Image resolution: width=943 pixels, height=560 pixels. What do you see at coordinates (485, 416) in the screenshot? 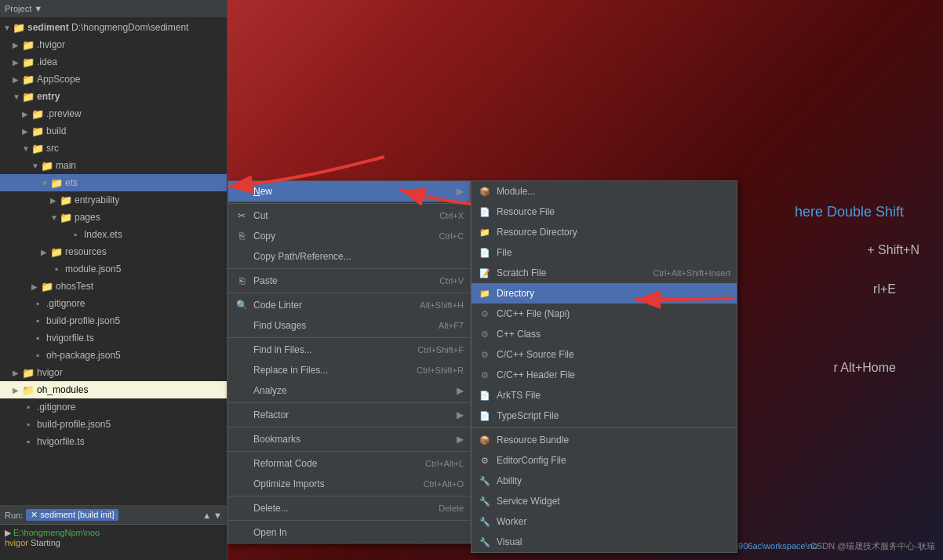
I see `typescript-icon: 📄` at bounding box center [485, 416].